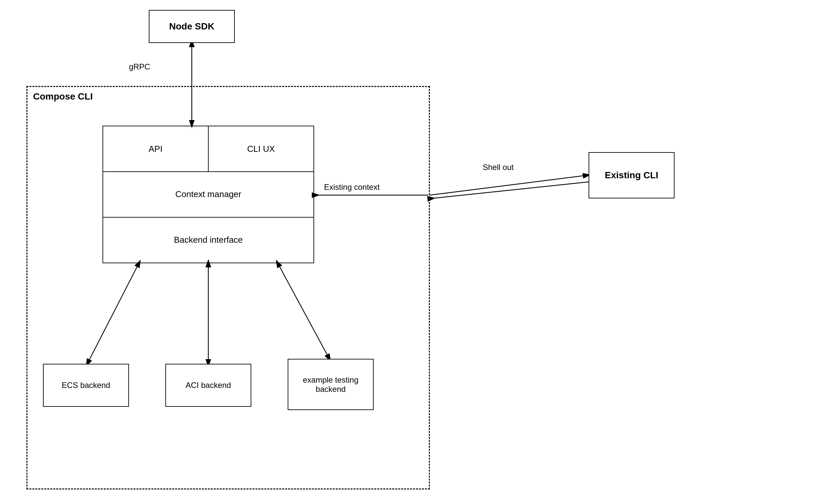 This screenshot has width=824, height=504. I want to click on existing-context-label: Existing context, so click(352, 187).